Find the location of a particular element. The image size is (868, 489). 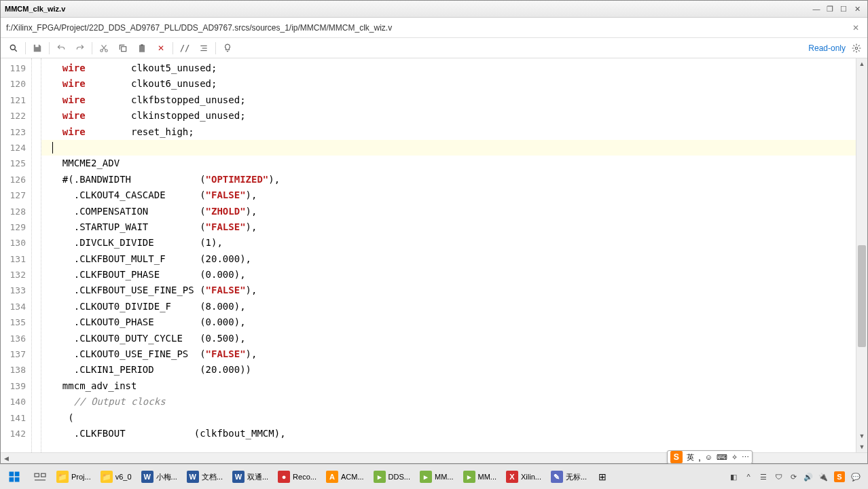

ime-punct: , is located at coordinates (700, 457).